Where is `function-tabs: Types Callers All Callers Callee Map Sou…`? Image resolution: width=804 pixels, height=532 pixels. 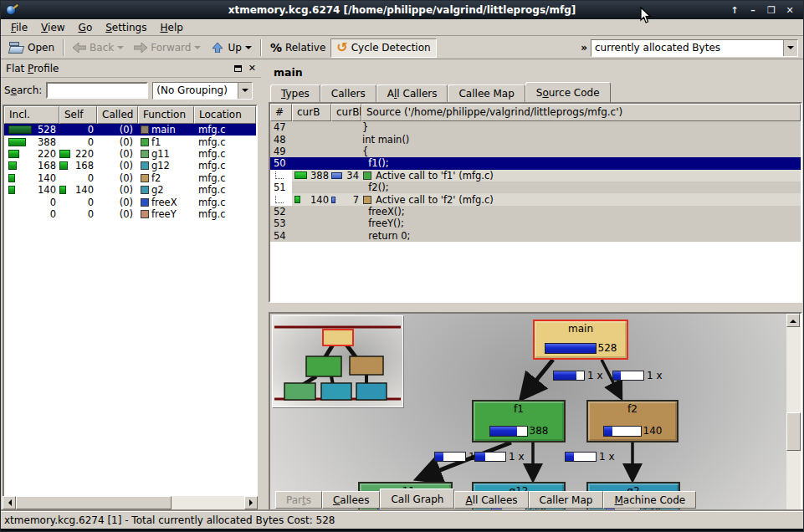 function-tabs: Types Callers All Callers Callee Map Sou… is located at coordinates (440, 92).